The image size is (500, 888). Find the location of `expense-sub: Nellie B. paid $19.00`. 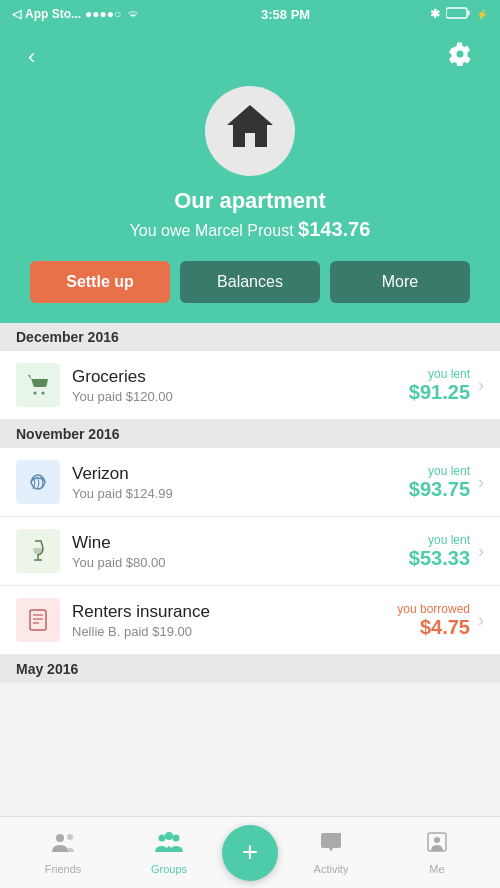

expense-sub: Nellie B. paid $19.00 is located at coordinates (234, 632).